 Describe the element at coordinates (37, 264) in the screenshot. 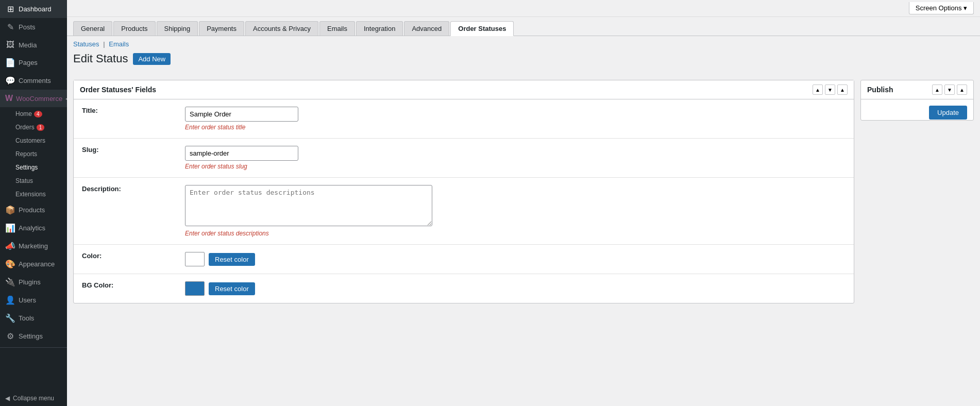

I see `sidebar-item-label: Appearance` at that location.